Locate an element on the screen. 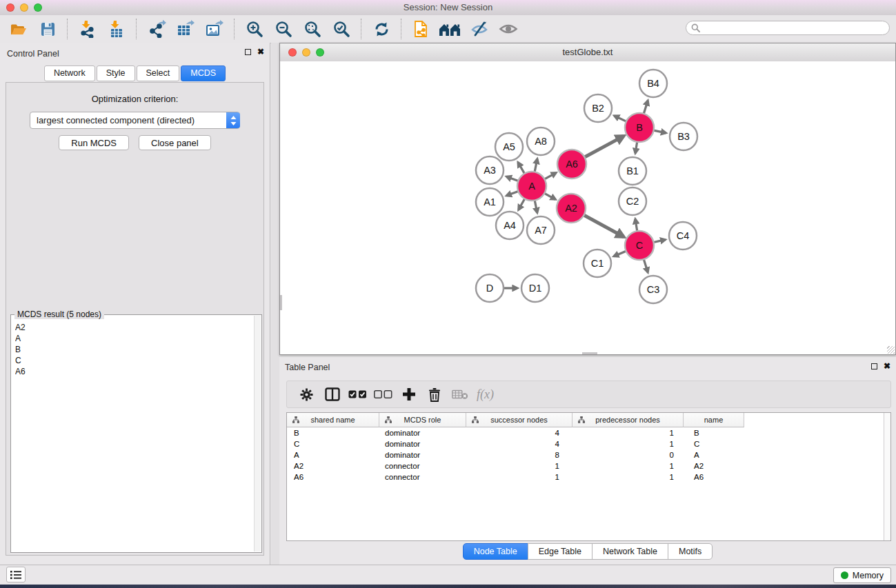  delete-table-button is located at coordinates (459, 394).